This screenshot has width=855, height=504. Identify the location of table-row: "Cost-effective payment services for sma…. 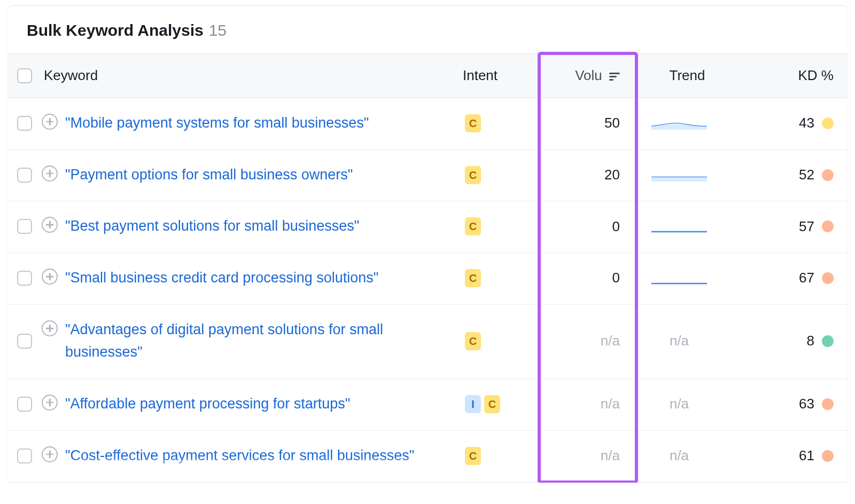
(428, 456).